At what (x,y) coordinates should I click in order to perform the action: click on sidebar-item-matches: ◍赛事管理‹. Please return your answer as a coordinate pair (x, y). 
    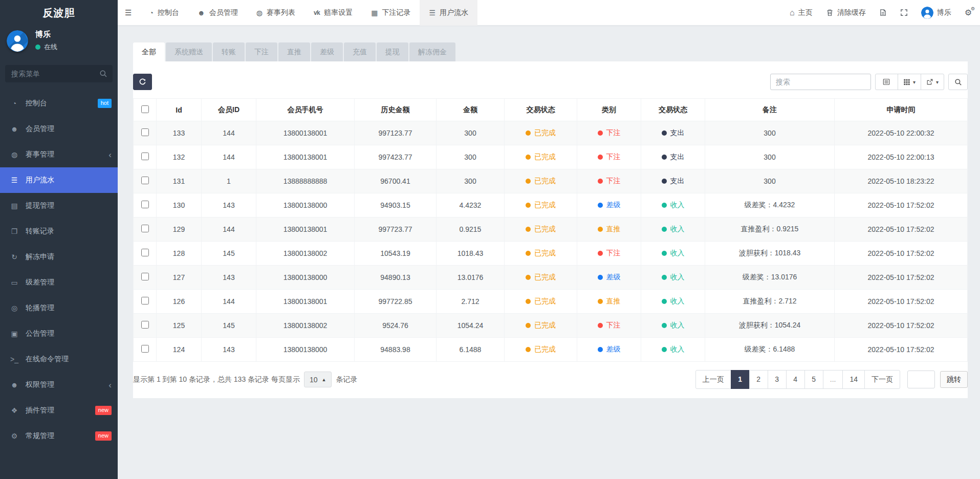
    Looking at the image, I should click on (59, 155).